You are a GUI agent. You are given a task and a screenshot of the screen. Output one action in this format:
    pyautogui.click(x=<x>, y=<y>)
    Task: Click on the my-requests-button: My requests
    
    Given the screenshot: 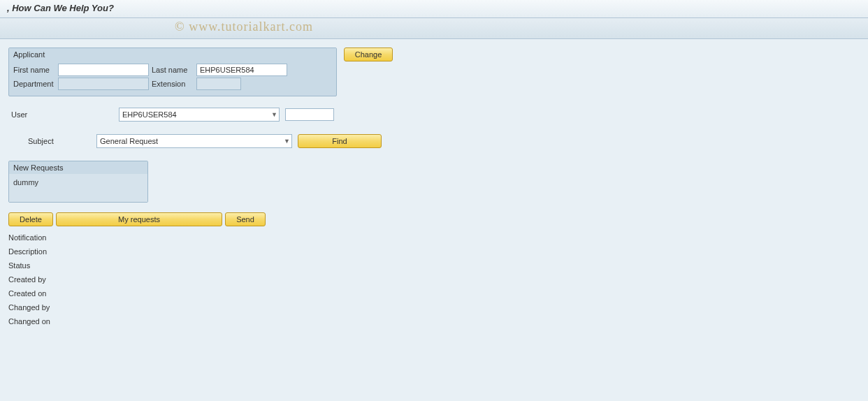 What is the action you would take?
    pyautogui.click(x=139, y=219)
    